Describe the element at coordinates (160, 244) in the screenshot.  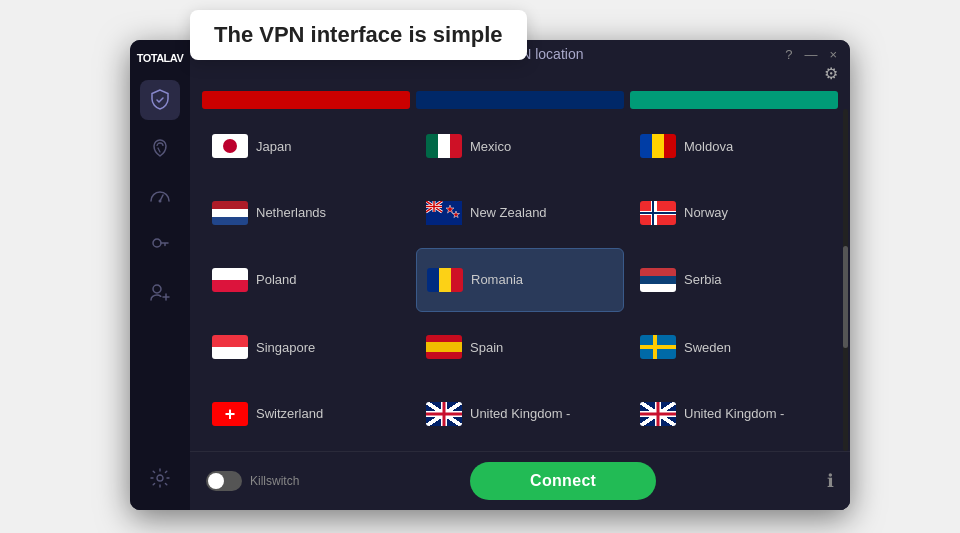
I see `sidebar-item-key` at that location.